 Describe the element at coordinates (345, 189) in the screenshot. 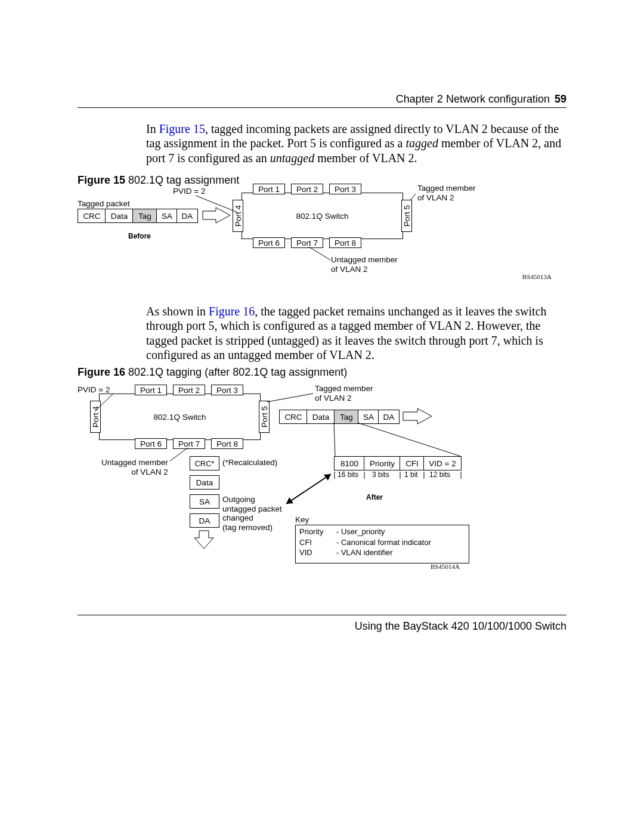

I see `port-3: Port 3` at that location.